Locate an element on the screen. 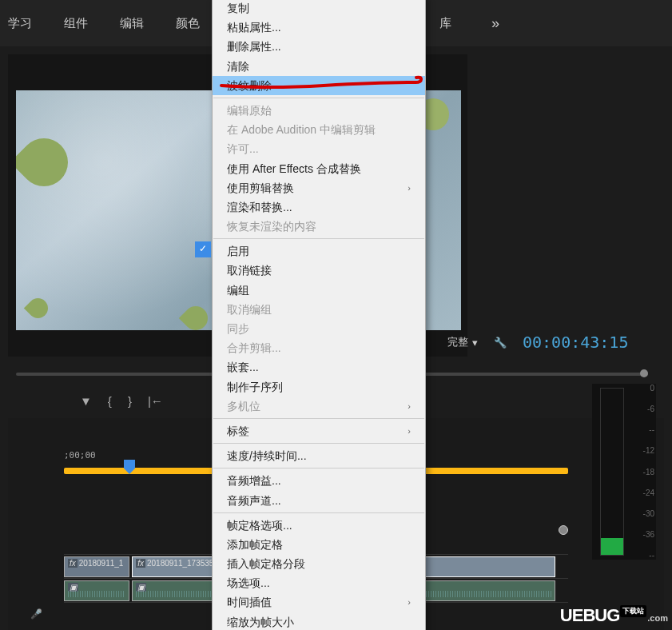  menu-item: 缩放为帧大小 is located at coordinates (319, 621).